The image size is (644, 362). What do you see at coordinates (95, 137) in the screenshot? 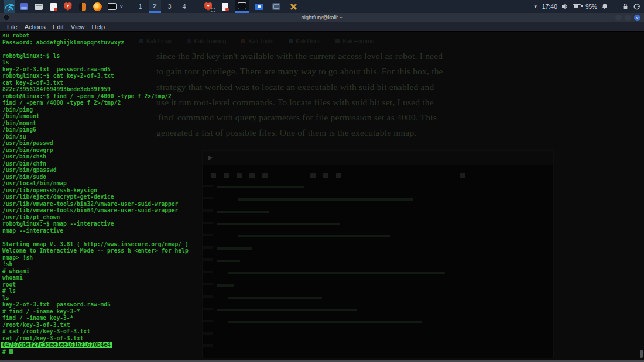
I see `terminal-line: /bin/su` at bounding box center [95, 137].